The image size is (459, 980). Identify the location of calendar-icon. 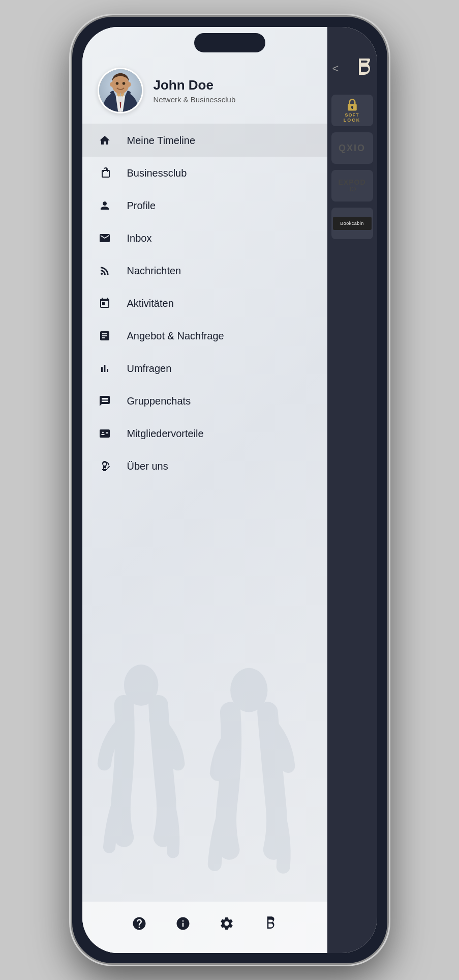
(105, 303).